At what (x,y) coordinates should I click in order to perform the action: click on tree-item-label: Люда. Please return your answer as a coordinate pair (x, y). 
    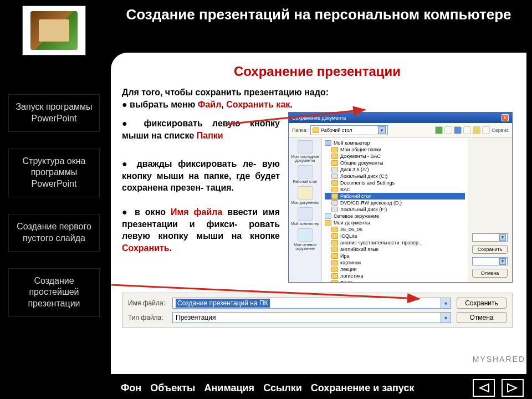
    Looking at the image, I should click on (347, 281).